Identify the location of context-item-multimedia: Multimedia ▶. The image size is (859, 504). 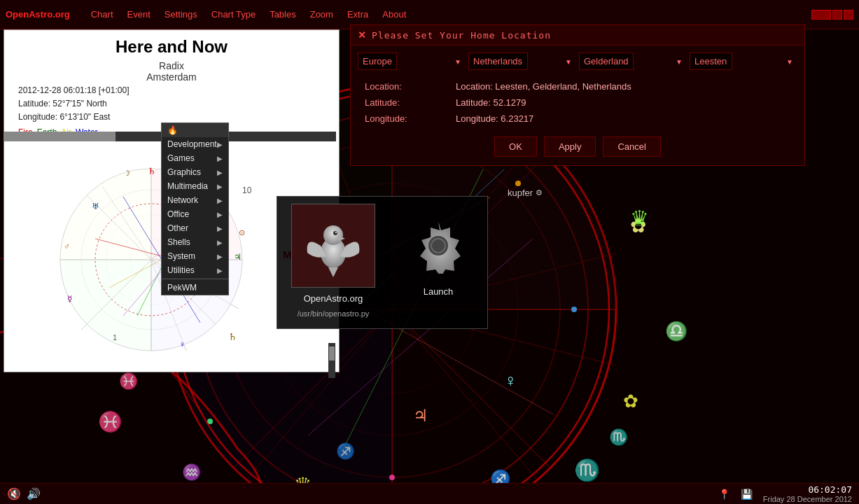
(195, 186).